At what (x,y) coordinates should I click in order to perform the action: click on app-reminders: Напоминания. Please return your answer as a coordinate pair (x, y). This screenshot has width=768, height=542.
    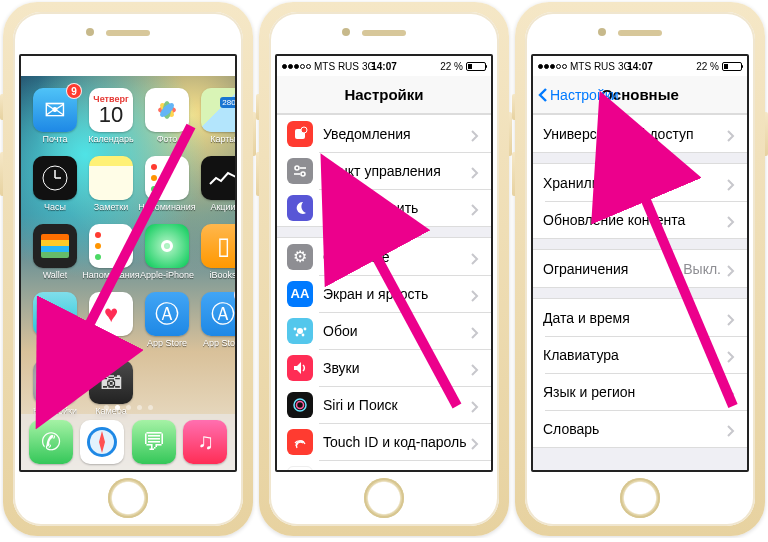
    Looking at the image, I should click on (167, 189).